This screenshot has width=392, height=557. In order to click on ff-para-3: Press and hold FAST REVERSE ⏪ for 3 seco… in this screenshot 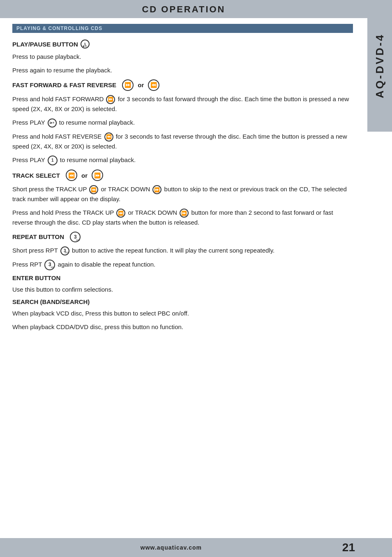, I will do `click(182, 142)`.